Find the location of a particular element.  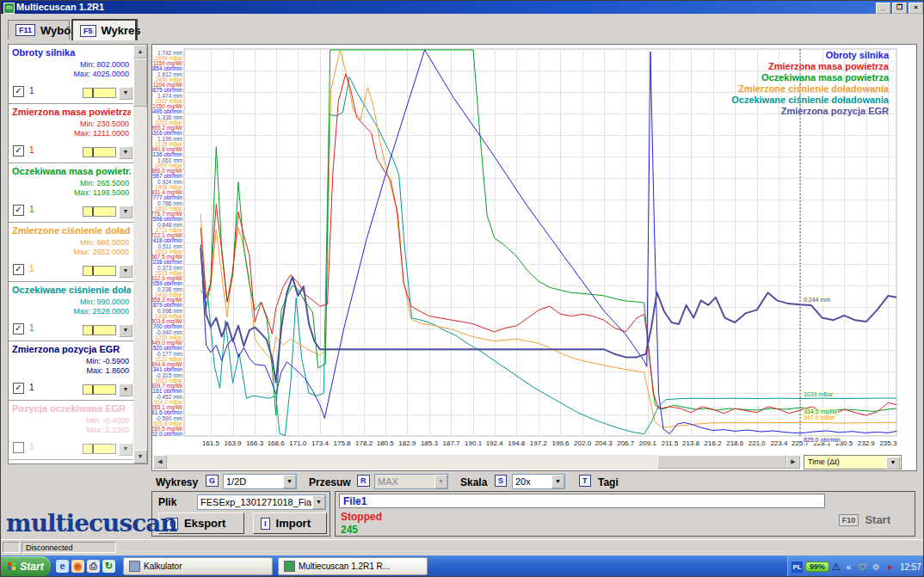

parameter-name: Zmierzone ciśnienie doładowania is located at coordinates (71, 230).